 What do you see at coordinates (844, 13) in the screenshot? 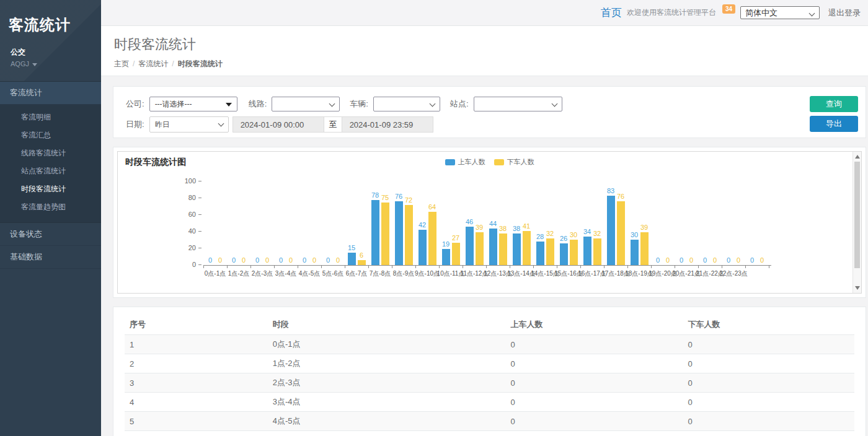
I see `logout-link: 退出登录` at bounding box center [844, 13].